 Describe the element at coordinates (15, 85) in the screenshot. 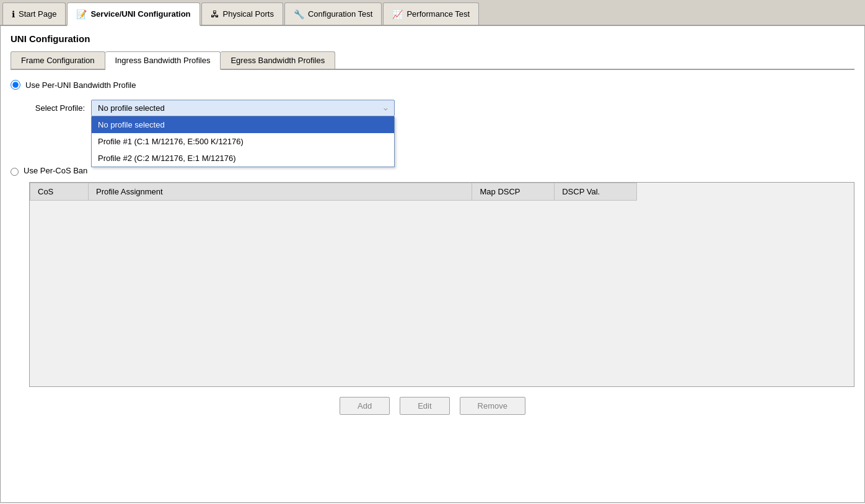

I see `radio-per-uni` at that location.